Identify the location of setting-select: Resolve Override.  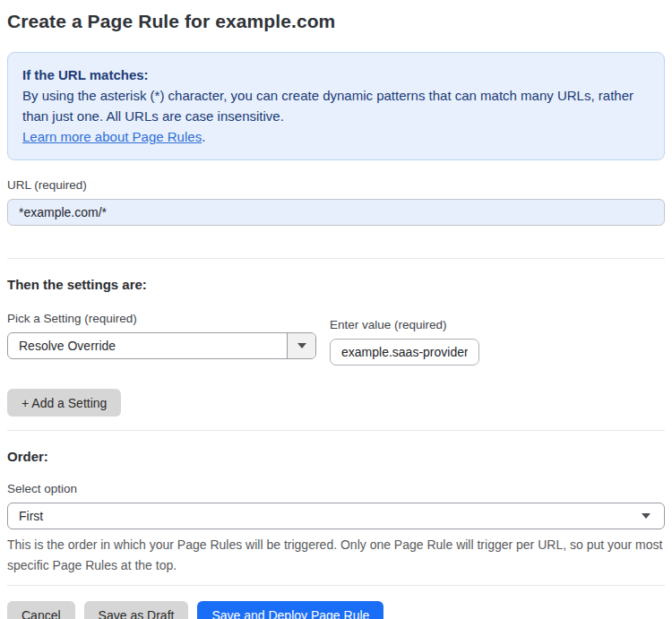
(161, 346).